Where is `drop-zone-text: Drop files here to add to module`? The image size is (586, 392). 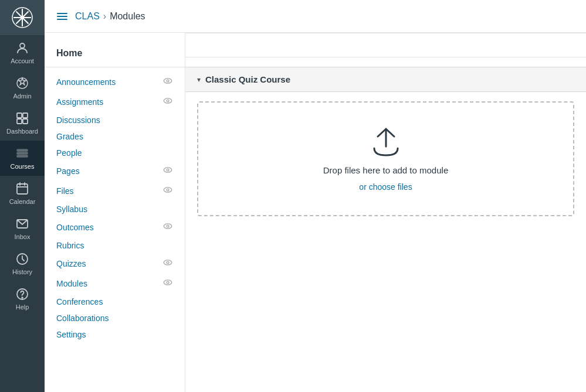 drop-zone-text: Drop files here to add to module is located at coordinates (386, 170).